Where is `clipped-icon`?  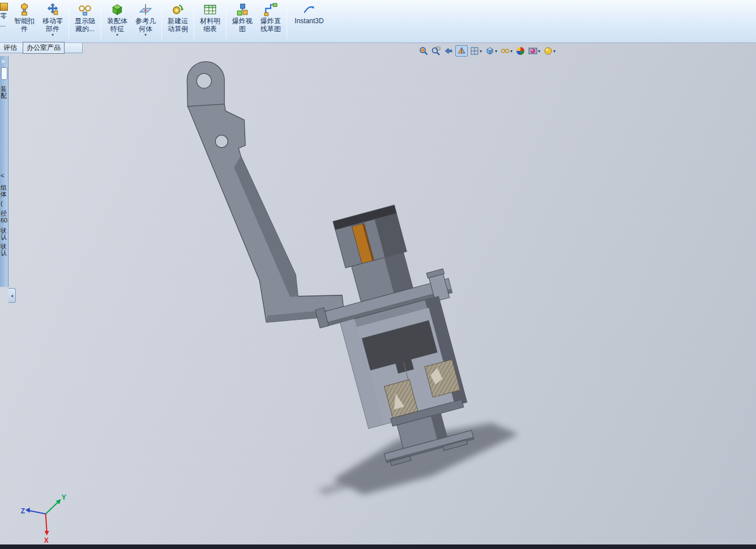 clipped-icon is located at coordinates (4, 7).